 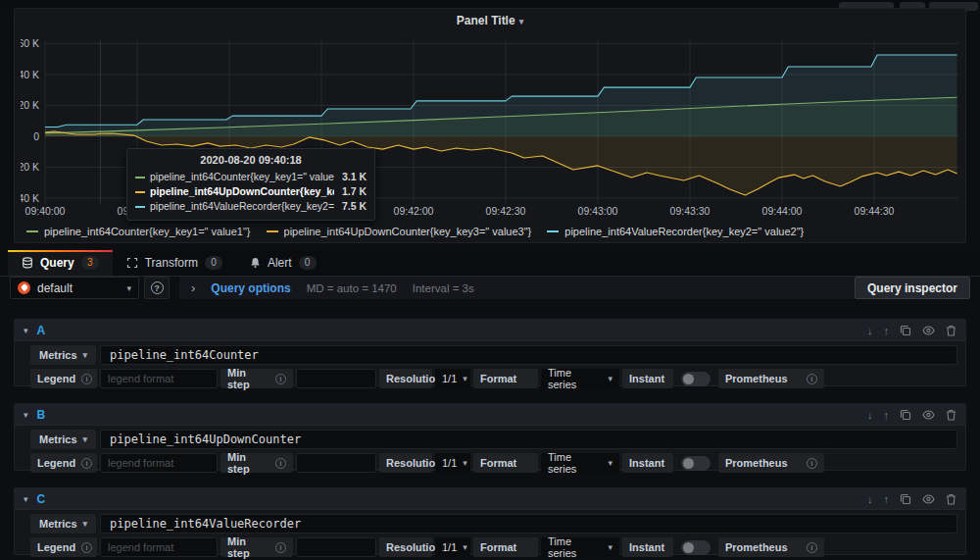 I want to click on tooltip-row: pipeline_int64Counter{key_key1=" value1"…, so click(x=251, y=177).